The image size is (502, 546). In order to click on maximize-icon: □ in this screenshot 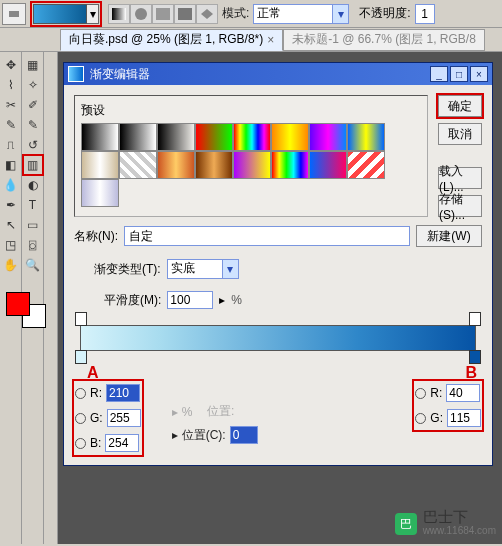, I will do `click(459, 74)`.